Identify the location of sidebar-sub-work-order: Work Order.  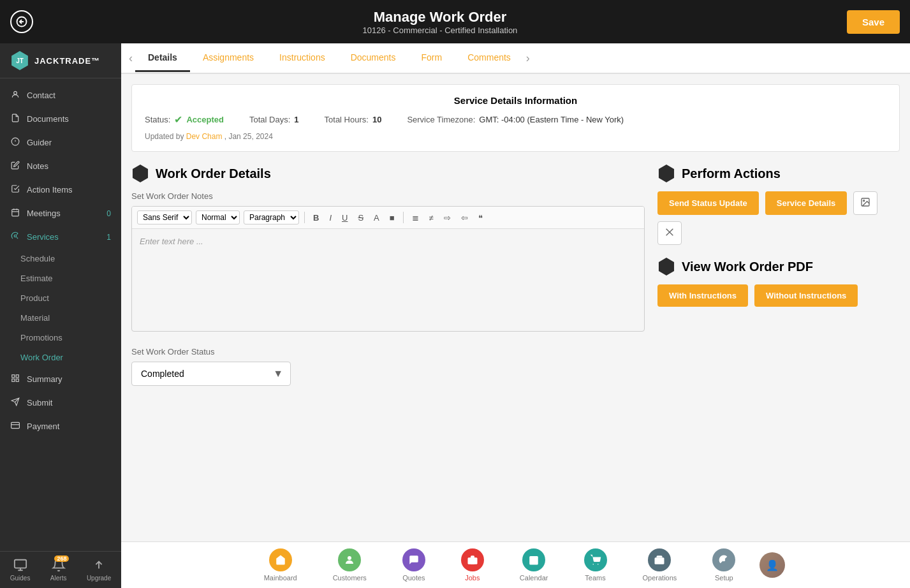
(61, 357).